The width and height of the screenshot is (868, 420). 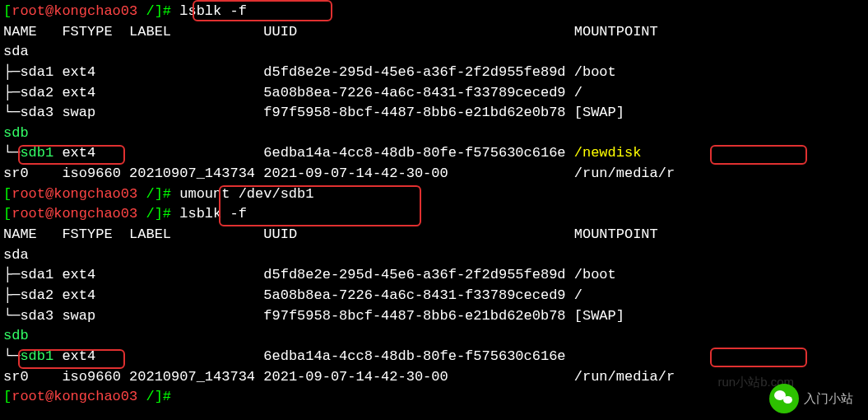 What do you see at coordinates (784, 399) in the screenshot?
I see `wechat-icon` at bounding box center [784, 399].